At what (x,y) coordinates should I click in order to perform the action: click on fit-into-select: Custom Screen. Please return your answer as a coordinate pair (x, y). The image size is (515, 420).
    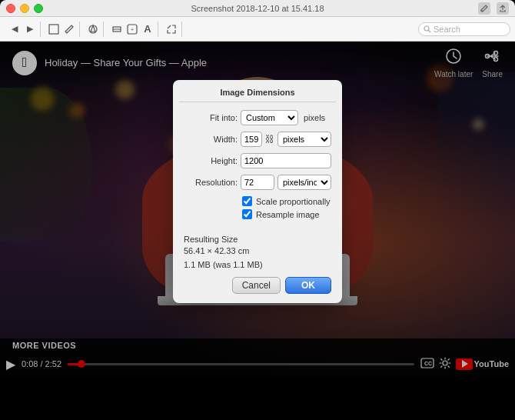
    Looking at the image, I should click on (269, 118).